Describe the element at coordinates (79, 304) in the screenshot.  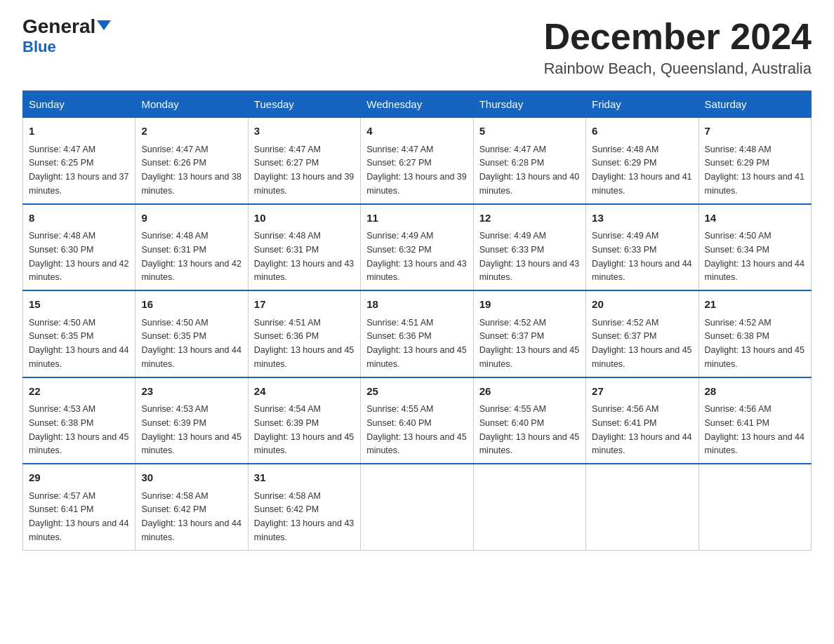
I see `day-number: 15` at that location.